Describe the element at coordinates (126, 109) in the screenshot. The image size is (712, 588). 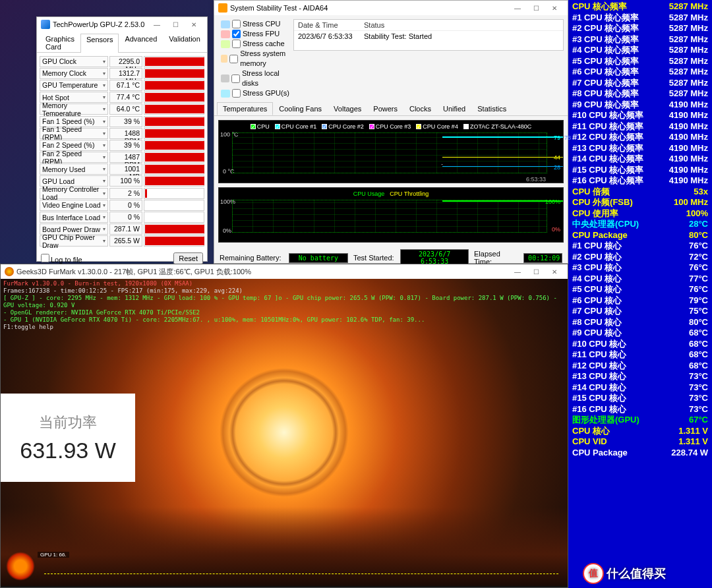
I see `sensor-value: 64.0 °C` at that location.